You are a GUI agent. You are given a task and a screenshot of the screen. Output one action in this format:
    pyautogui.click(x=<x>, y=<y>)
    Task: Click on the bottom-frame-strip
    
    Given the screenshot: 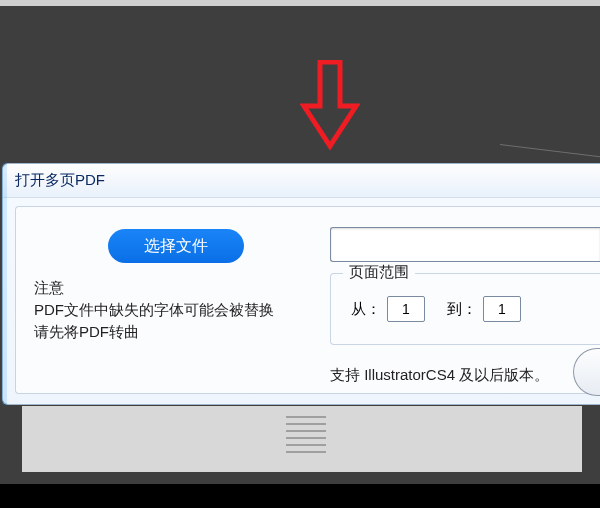 What is the action you would take?
    pyautogui.click(x=300, y=496)
    